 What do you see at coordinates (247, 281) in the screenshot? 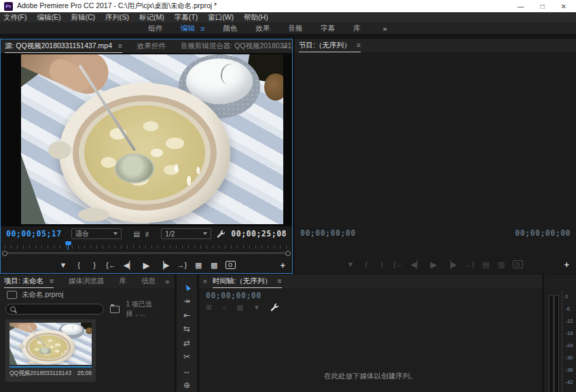
I see `tab-timeline: 时间轴:（无序列） ≡` at bounding box center [247, 281].